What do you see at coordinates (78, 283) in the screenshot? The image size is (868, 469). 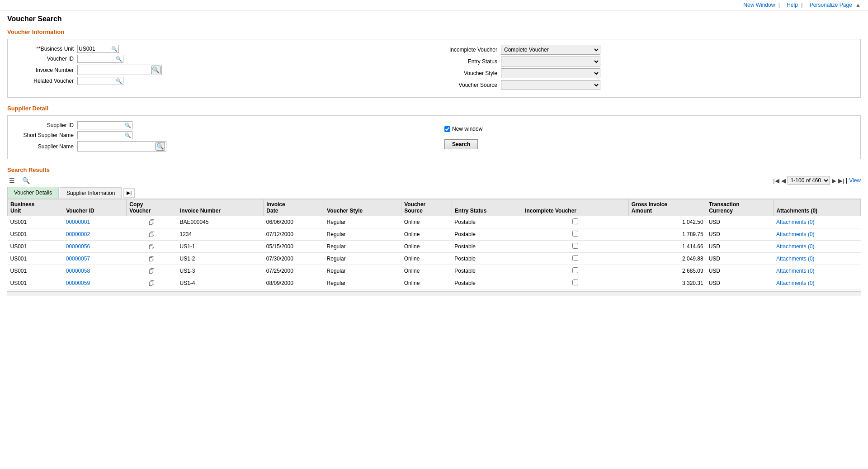 I see `voucher-id-link: 00000059` at bounding box center [78, 283].